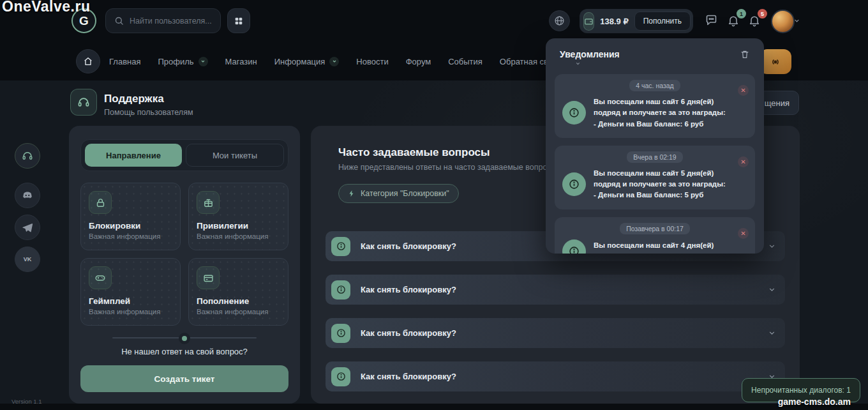 The height and width of the screenshot is (410, 868). What do you see at coordinates (588, 22) in the screenshot?
I see `wallet-icon` at bounding box center [588, 22].